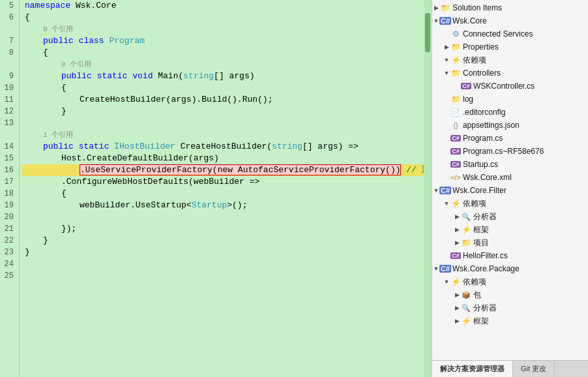  What do you see at coordinates (223, 158) in the screenshot?
I see `code-line: Host.CreateDefaultBuilder(args)` at bounding box center [223, 158].